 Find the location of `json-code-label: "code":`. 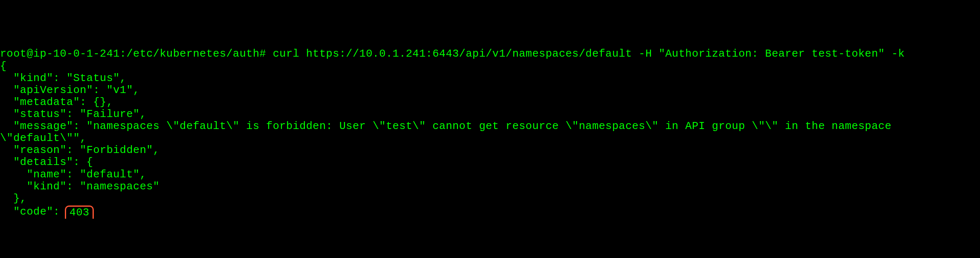

json-code-label: "code": is located at coordinates (33, 212).